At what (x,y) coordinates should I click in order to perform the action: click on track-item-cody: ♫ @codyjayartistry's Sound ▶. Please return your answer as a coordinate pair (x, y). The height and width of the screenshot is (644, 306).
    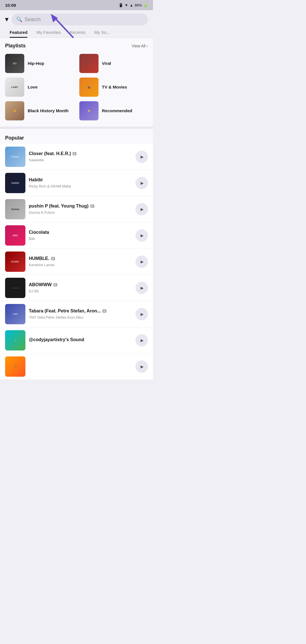
    Looking at the image, I should click on (76, 341).